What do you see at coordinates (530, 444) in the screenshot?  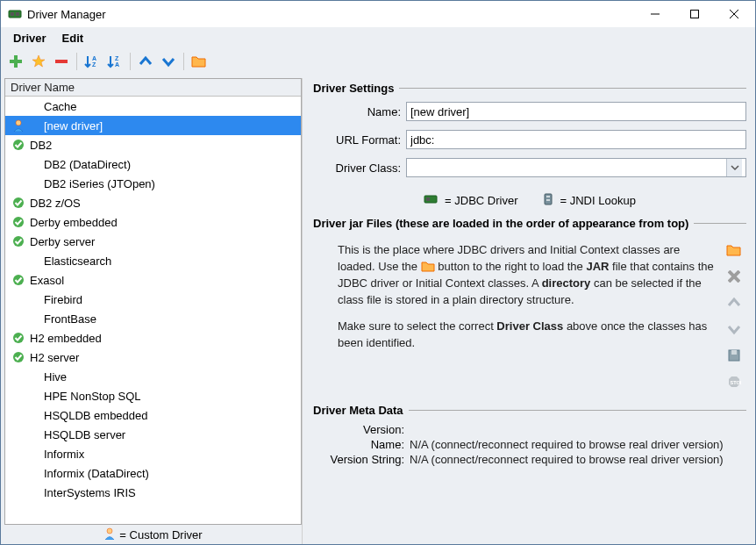 I see `meta-data-section: Version: Name: N/A (connect/reconnect re…` at bounding box center [530, 444].